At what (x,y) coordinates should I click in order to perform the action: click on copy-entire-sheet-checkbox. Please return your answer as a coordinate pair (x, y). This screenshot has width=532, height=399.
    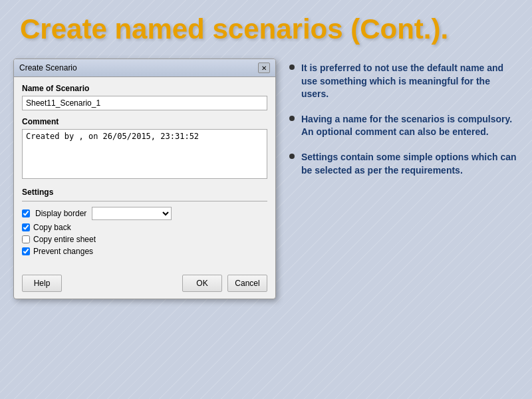
    Looking at the image, I should click on (26, 239).